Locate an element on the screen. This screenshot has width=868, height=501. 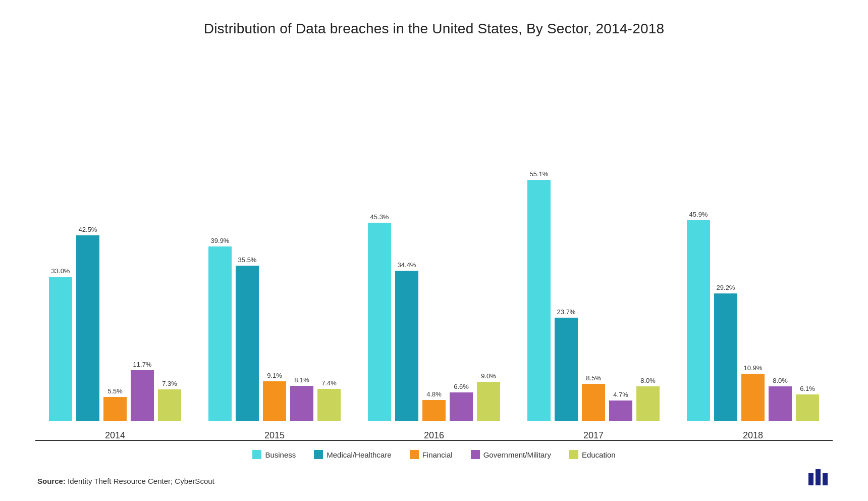
legend-label-government: Government/Military is located at coordinates (517, 455).